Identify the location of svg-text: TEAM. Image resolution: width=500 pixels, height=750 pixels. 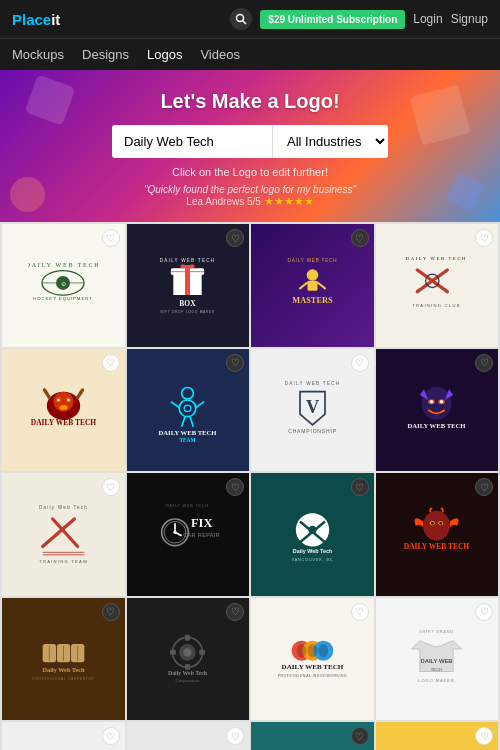
(188, 439).